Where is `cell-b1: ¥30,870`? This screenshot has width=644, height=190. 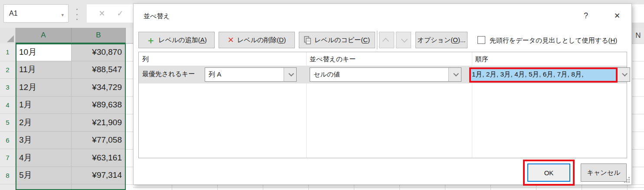 cell-b1: ¥30,870 is located at coordinates (98, 52).